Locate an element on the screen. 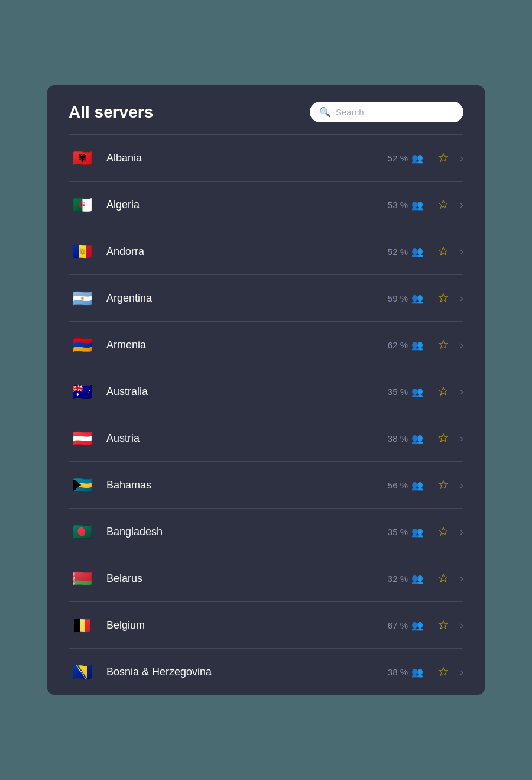 This screenshot has height=780, width=532. load-info: 62 % 👥 is located at coordinates (406, 345).